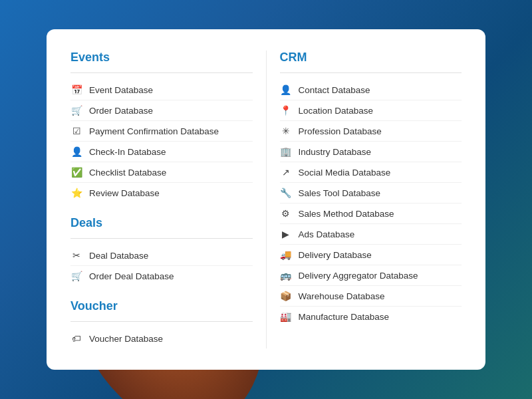 The width and height of the screenshot is (532, 399). Describe the element at coordinates (121, 90) in the screenshot. I see `db-item-label-event-database: Event Database` at that location.